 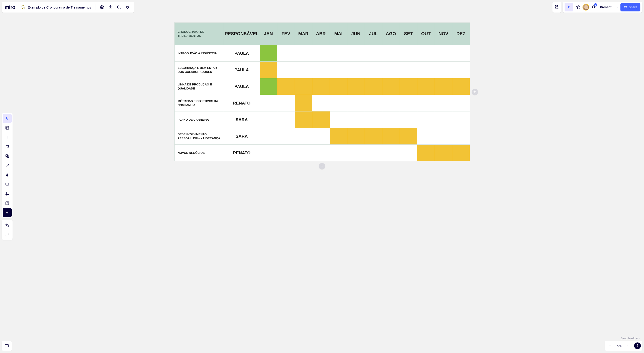 What do you see at coordinates (7, 225) in the screenshot?
I see `undo-button` at bounding box center [7, 225].